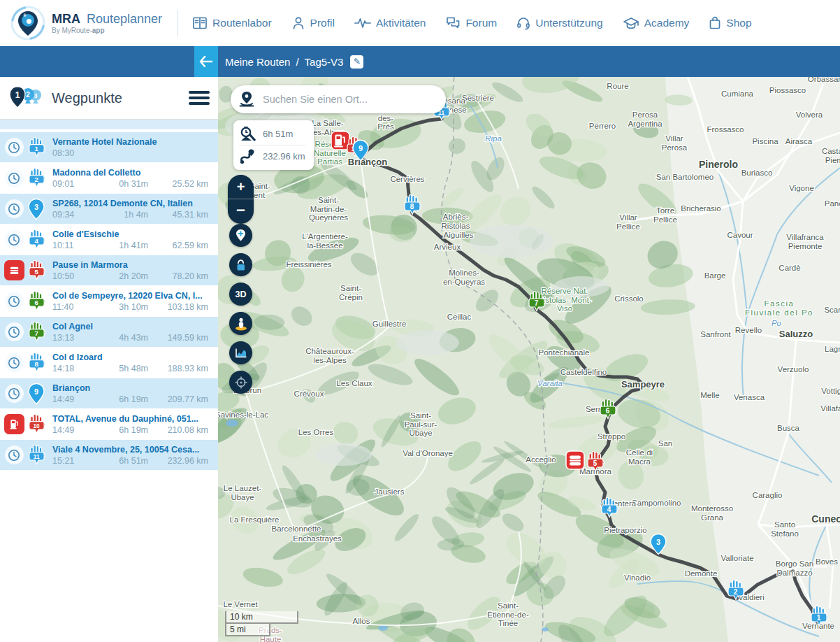 This screenshot has height=642, width=840. What do you see at coordinates (133, 173) in the screenshot?
I see `waypoint-title: Madonna del Colletto` at bounding box center [133, 173].